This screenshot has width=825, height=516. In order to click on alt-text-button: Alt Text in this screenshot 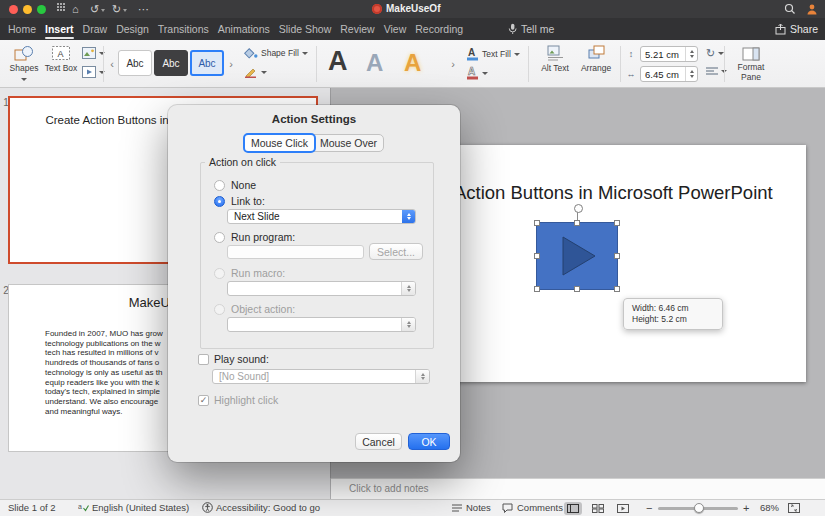, I will do `click(555, 64)`.